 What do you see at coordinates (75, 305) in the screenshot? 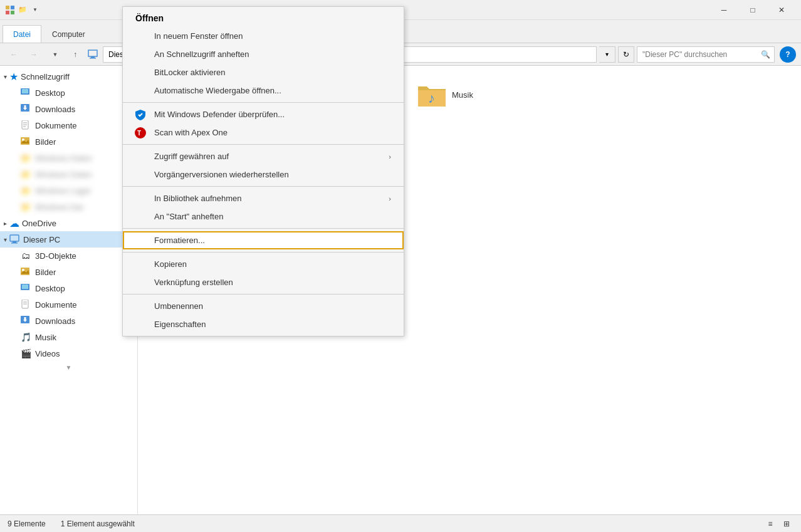
I see `sidebar-item-dokumente-sub: Dokumente` at bounding box center [75, 305].